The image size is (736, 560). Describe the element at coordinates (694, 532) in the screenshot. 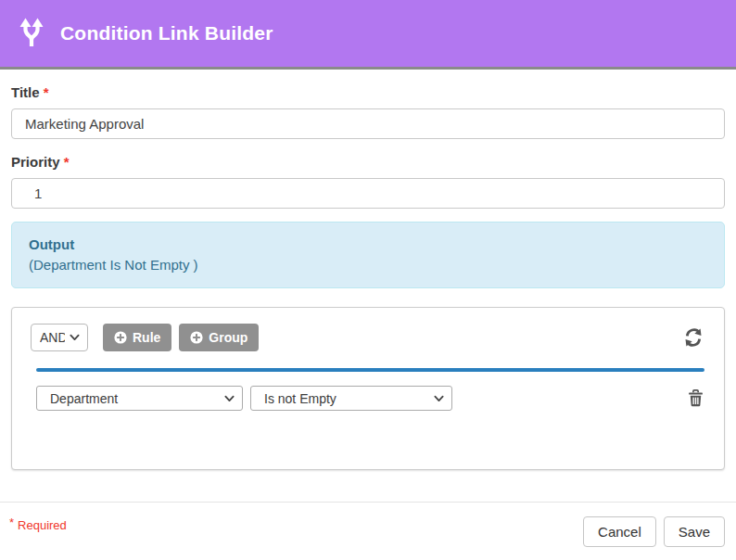

I see `save-button: Save` at that location.